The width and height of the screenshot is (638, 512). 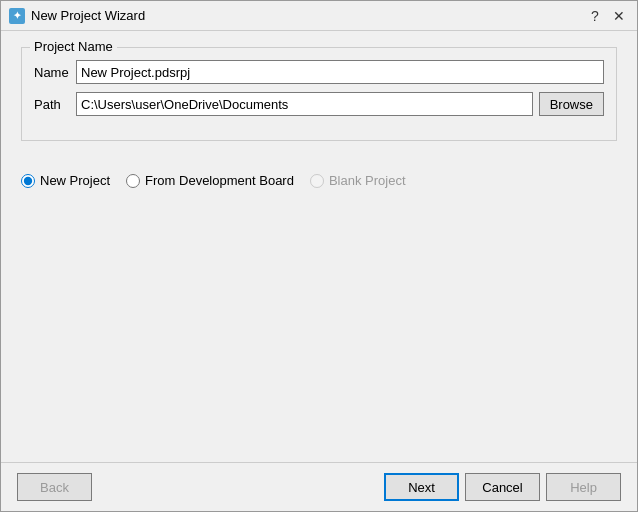 What do you see at coordinates (319, 486) in the screenshot?
I see `footer: Back Next Cancel Help` at bounding box center [319, 486].